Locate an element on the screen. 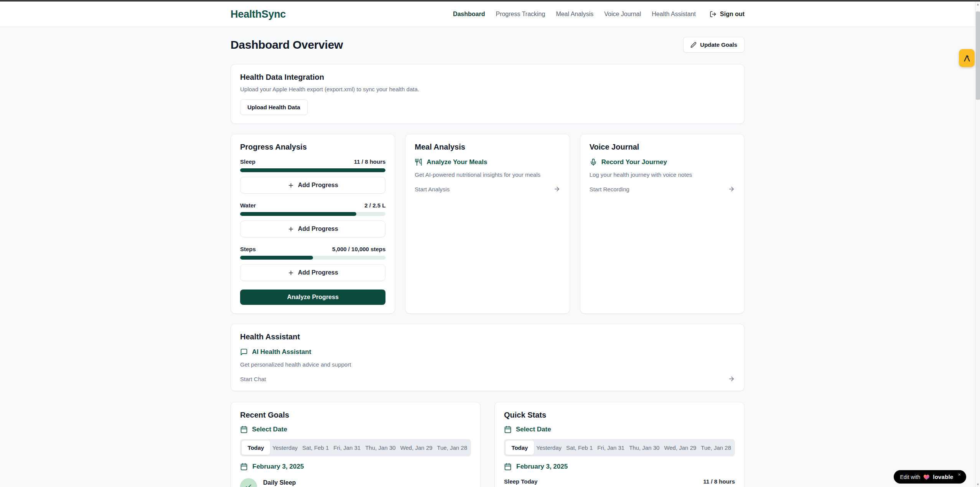 This screenshot has height=487, width=980. start-chat-action: Start Chat is located at coordinates (488, 379).